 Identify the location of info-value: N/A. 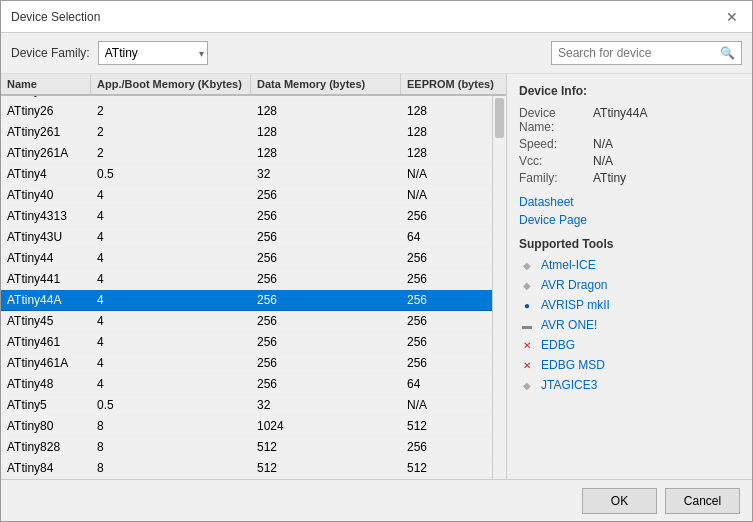
(666, 161).